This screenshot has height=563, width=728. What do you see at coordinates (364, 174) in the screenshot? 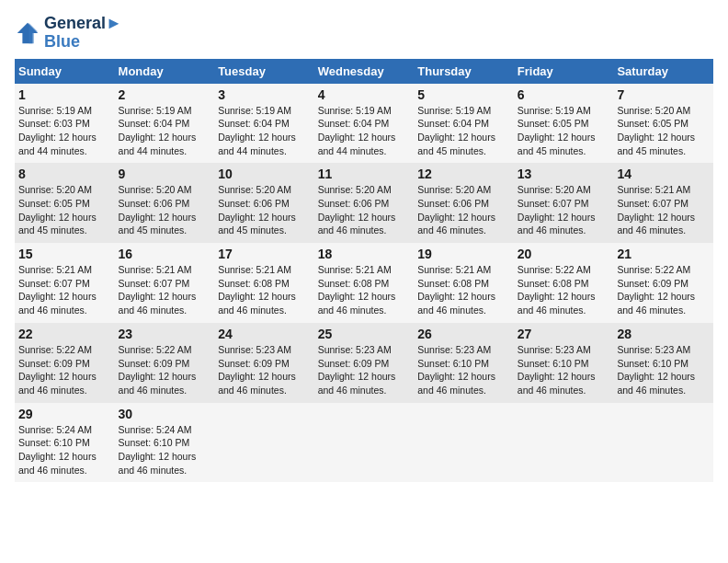
I see `day-number: 11` at bounding box center [364, 174].